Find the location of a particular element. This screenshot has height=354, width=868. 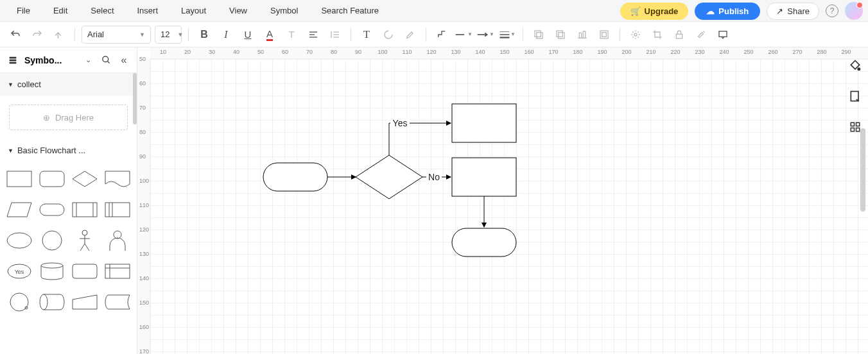

search-icon is located at coordinates (106, 60).